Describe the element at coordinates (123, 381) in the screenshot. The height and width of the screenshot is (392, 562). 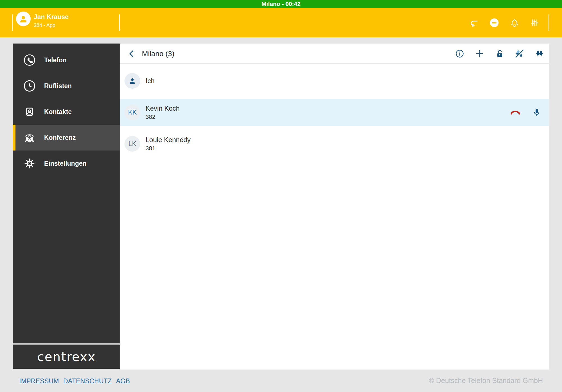
I see `footer-link-agb: AGB` at that location.